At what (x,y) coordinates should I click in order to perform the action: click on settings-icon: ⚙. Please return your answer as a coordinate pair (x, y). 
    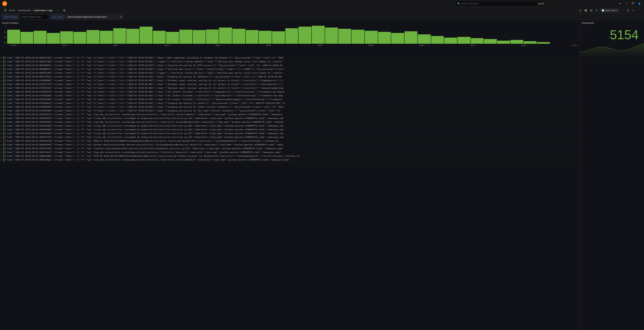
    Looking at the image, I should click on (596, 11).